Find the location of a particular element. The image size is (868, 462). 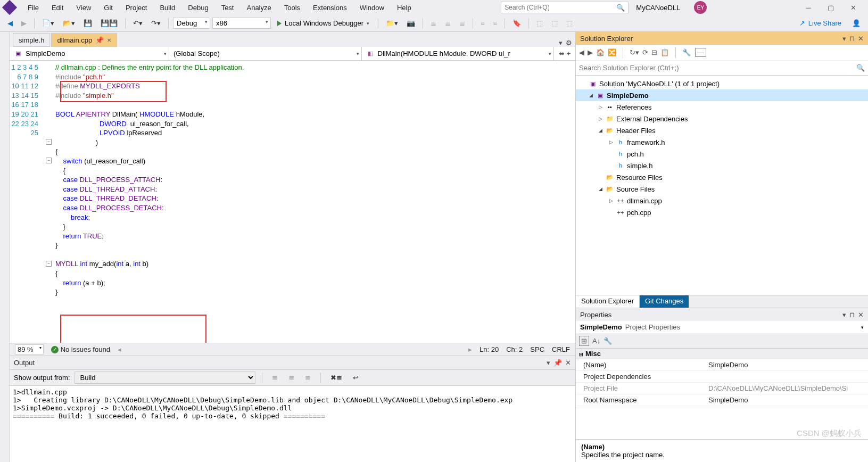

zoom-combo: 89 % is located at coordinates (29, 349).